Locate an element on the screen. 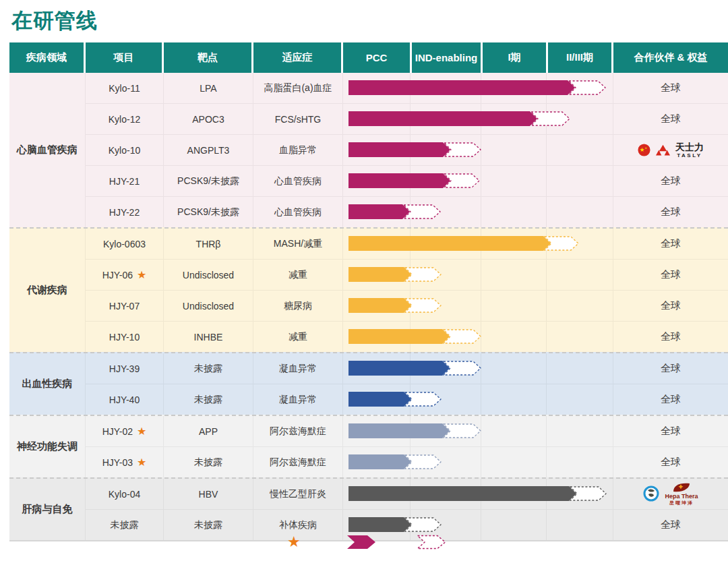  pipeline-row: Kylo-04 HBV 慢性乙型肝炎 Hepa Thera星曜坤泽 is located at coordinates (407, 494).